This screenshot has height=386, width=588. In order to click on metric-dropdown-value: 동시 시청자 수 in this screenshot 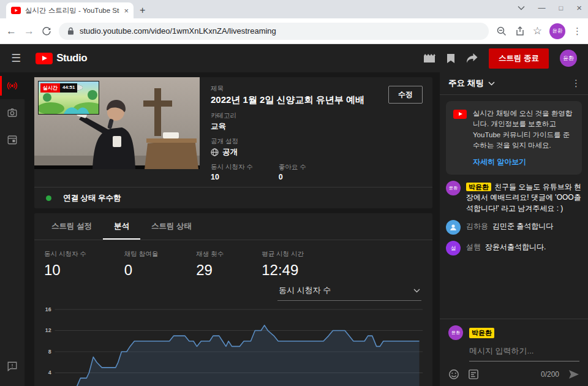, I will do `click(305, 290)`.